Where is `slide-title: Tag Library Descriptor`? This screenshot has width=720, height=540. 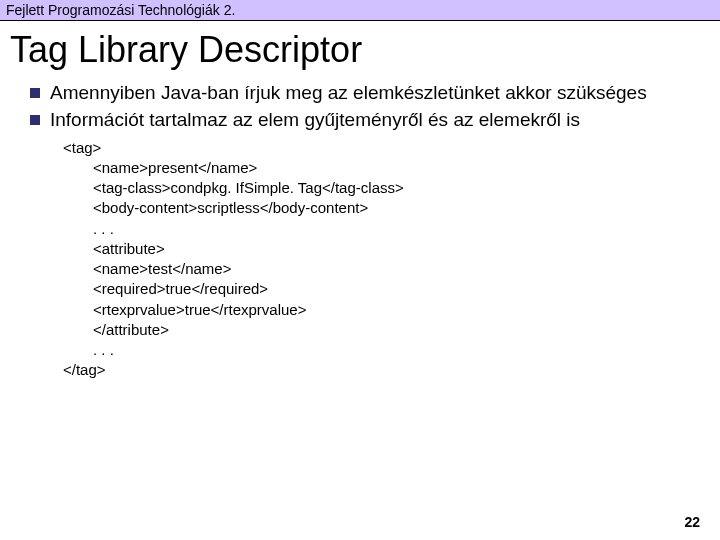
slide-title: Tag Library Descriptor is located at coordinates (360, 48).